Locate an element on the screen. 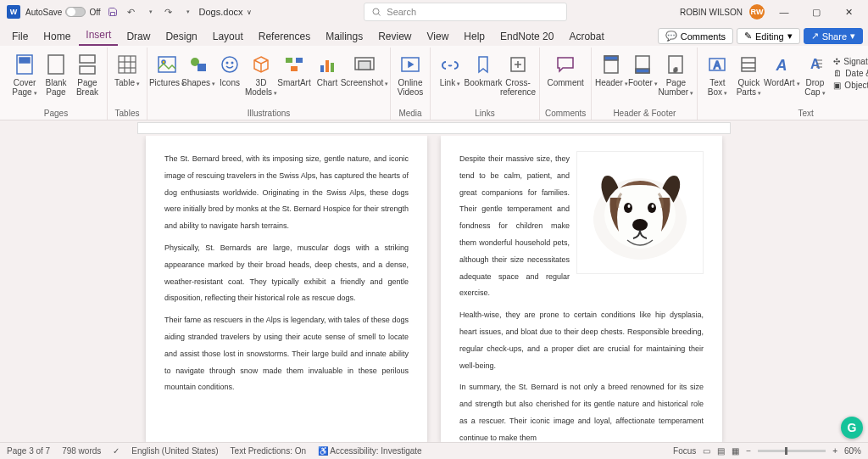 The width and height of the screenshot is (868, 459). zoom-out-button: − is located at coordinates (748, 451).